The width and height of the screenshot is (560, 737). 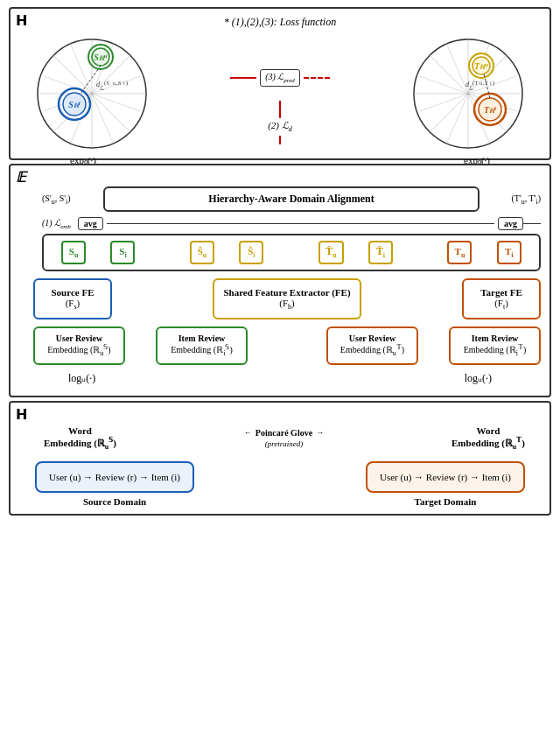 What do you see at coordinates (115, 477) in the screenshot?
I see `source-domain-box: User (u) → Review (r) → Item (i)` at bounding box center [115, 477].